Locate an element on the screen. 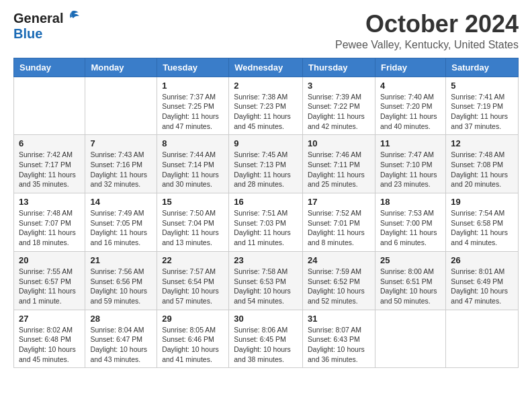 The image size is (532, 411). day-number: 26 is located at coordinates (482, 261).